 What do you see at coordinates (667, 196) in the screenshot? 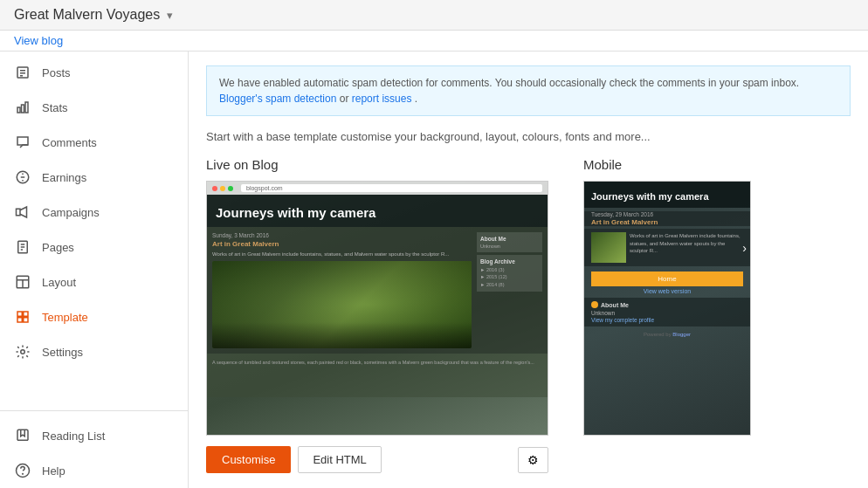
I see `mobile-blog-title: Journeys with my camera` at bounding box center [667, 196].